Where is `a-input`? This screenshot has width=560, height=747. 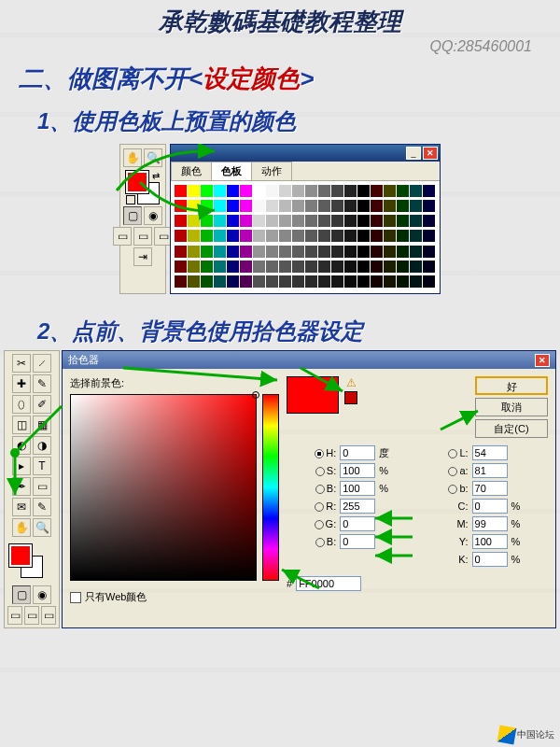 a-input is located at coordinates (490, 471).